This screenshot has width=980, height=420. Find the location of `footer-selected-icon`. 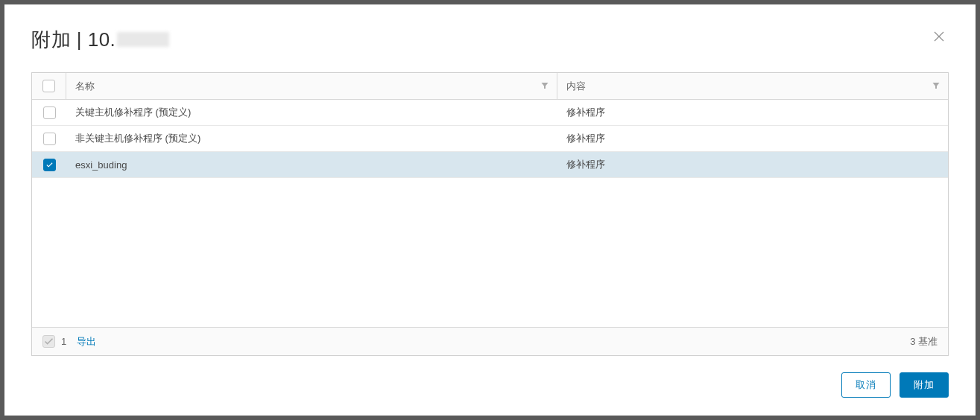

footer-selected-icon is located at coordinates (49, 341).